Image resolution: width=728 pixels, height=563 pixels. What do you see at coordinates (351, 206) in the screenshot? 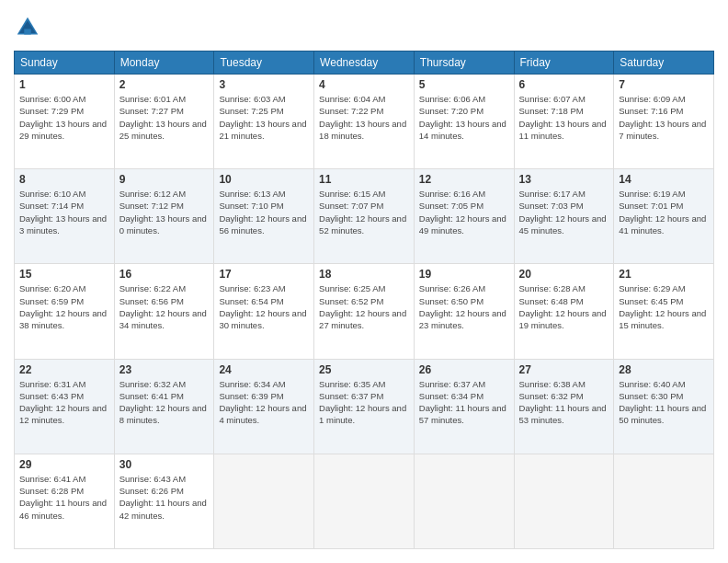
I see `sunset-label: Sunset: 7:07 PM` at bounding box center [351, 206].